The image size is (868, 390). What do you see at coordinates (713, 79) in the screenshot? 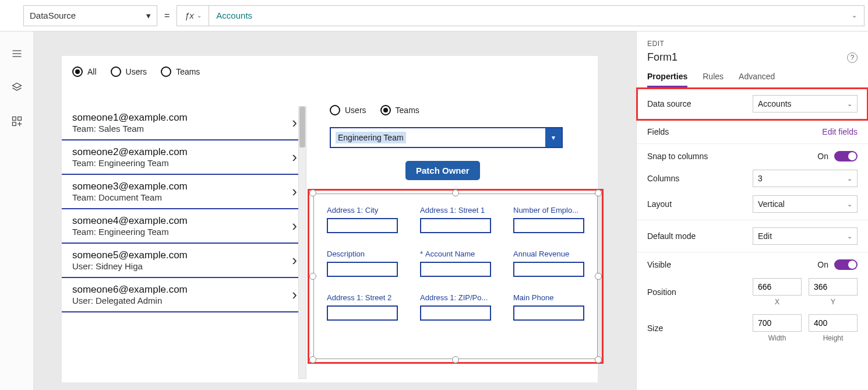
I see `tab-rules: Rules` at bounding box center [713, 79].